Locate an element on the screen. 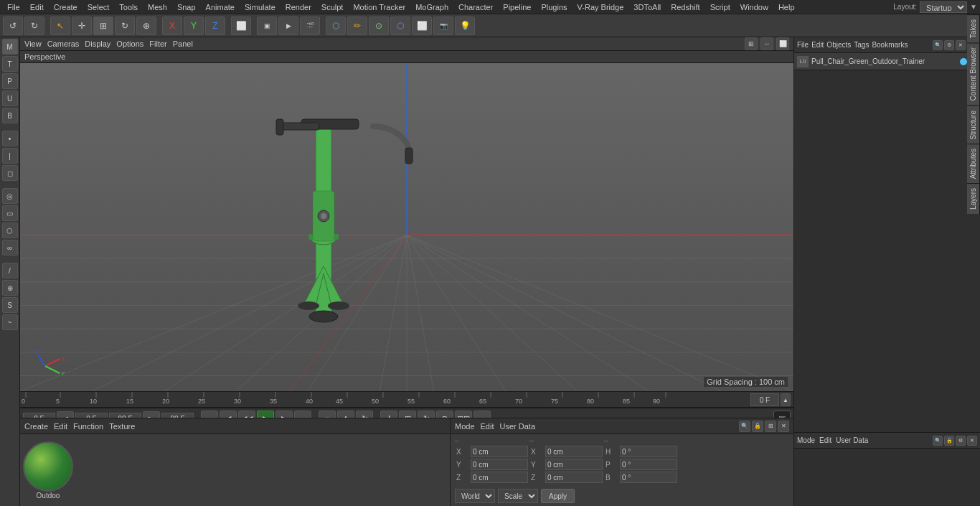 The height and width of the screenshot is (506, 980). obj-menu-bookmarks: Bookmarks is located at coordinates (890, 44).